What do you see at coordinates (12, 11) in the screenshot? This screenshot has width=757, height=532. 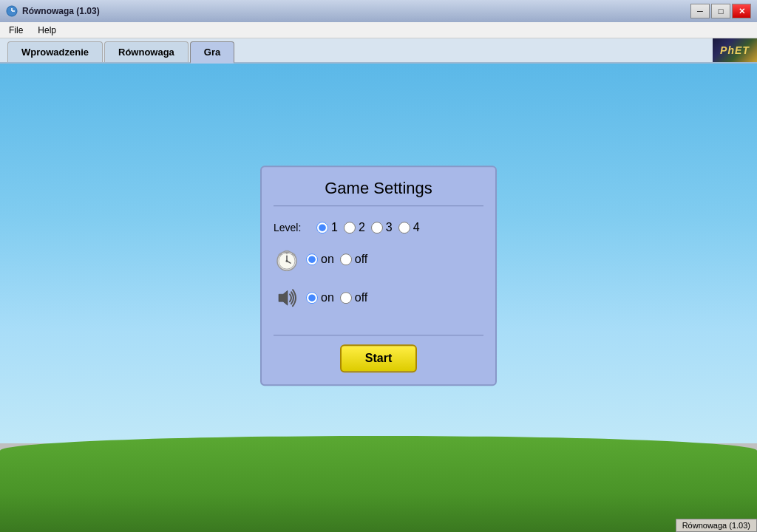 I see `app-icon` at bounding box center [12, 11].